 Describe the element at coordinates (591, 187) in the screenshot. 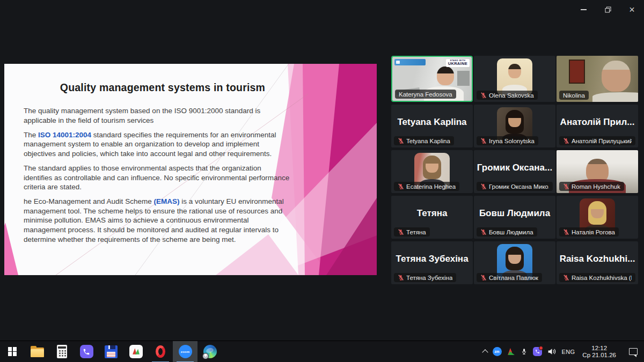

I see `participant-name-label: Roman Hyshchuk` at that location.